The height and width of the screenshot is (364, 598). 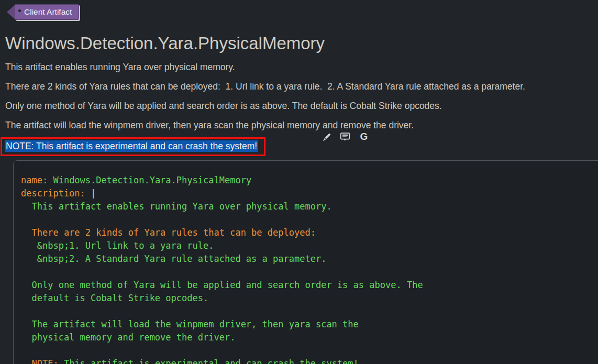 I want to click on code-line: Only one method of Yara will be applied …, so click(x=307, y=285).